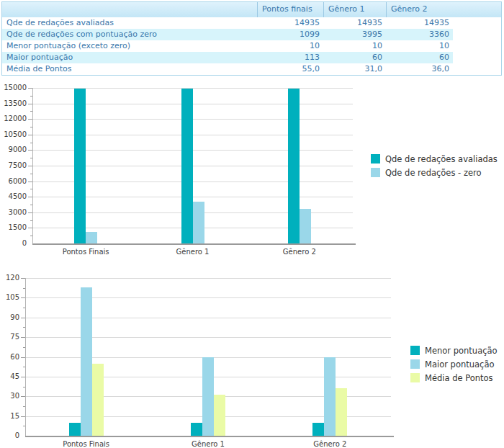  Describe the element at coordinates (252, 69) in the screenshot. I see `table-row: Média de Pontos 55,0 31,0 36,0` at that location.